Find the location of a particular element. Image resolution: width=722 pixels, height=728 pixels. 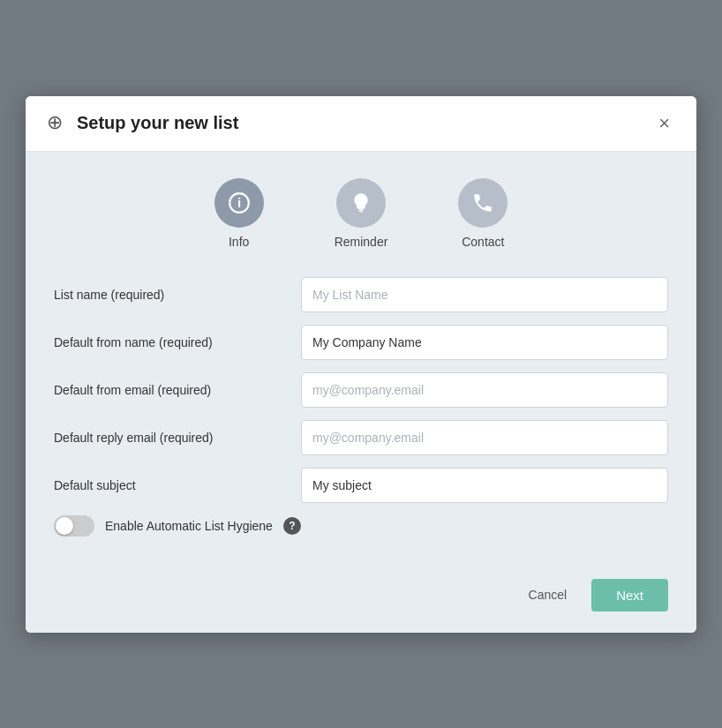

step-contact-label: Contact is located at coordinates (483, 242).